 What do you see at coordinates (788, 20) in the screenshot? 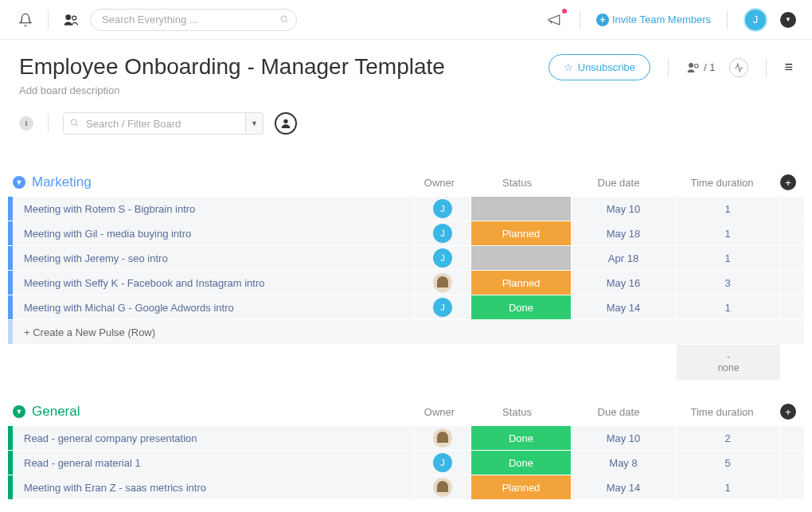
I see `avatar-dropdown: ▼` at bounding box center [788, 20].